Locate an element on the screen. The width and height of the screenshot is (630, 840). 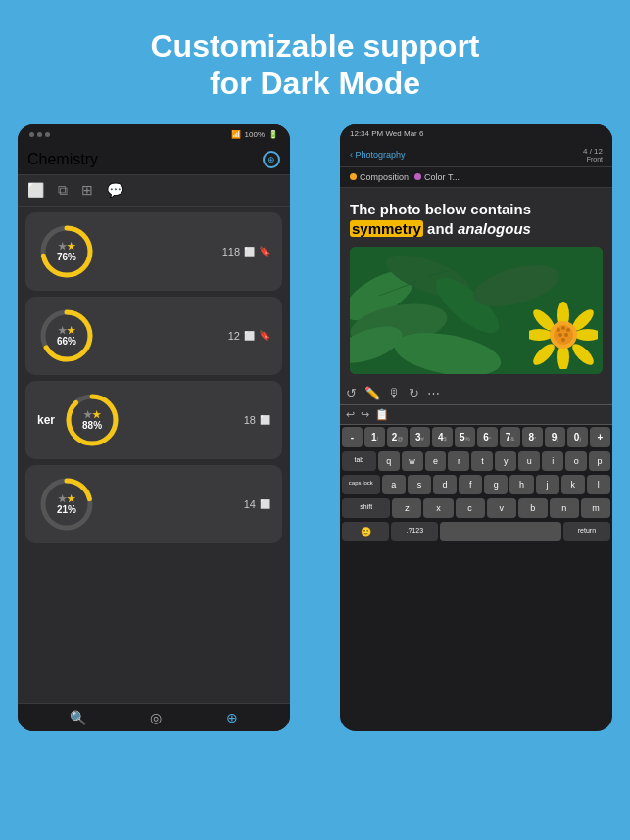
key-minus: - is located at coordinates (353, 437).